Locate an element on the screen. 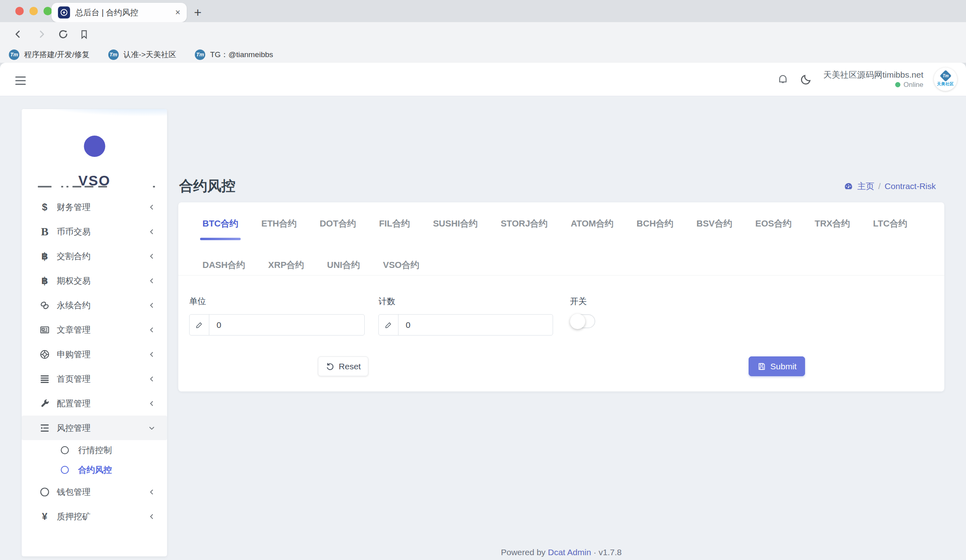 The height and width of the screenshot is (560, 966). contract-tabs: BTC合约 ETH合约 DOT合约 FIL合约 SUSHI合约 STORJ合约 … is located at coordinates (561, 249).